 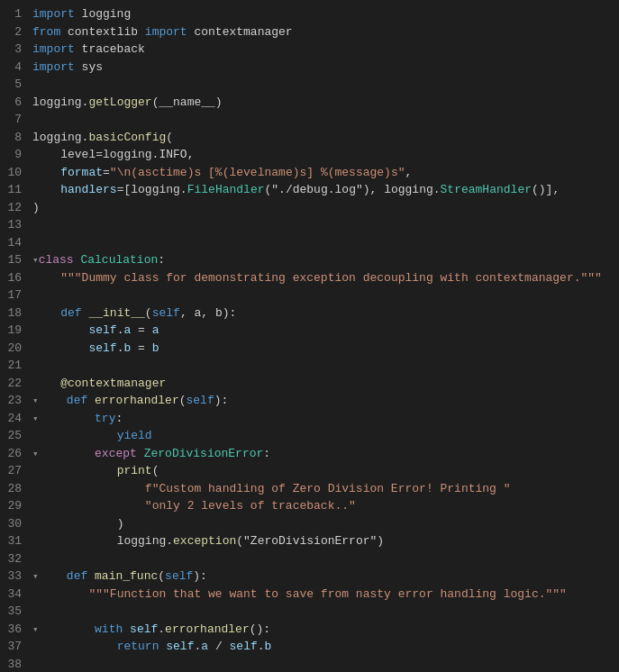 What do you see at coordinates (16, 595) in the screenshot?
I see `line-number: 34` at bounding box center [16, 595].